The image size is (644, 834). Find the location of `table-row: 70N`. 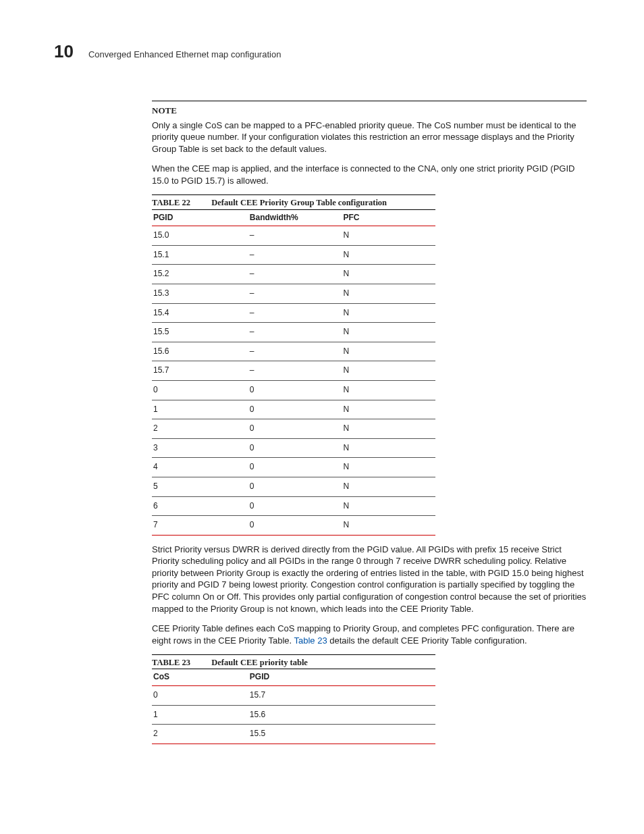

table-row: 70N is located at coordinates (294, 525).